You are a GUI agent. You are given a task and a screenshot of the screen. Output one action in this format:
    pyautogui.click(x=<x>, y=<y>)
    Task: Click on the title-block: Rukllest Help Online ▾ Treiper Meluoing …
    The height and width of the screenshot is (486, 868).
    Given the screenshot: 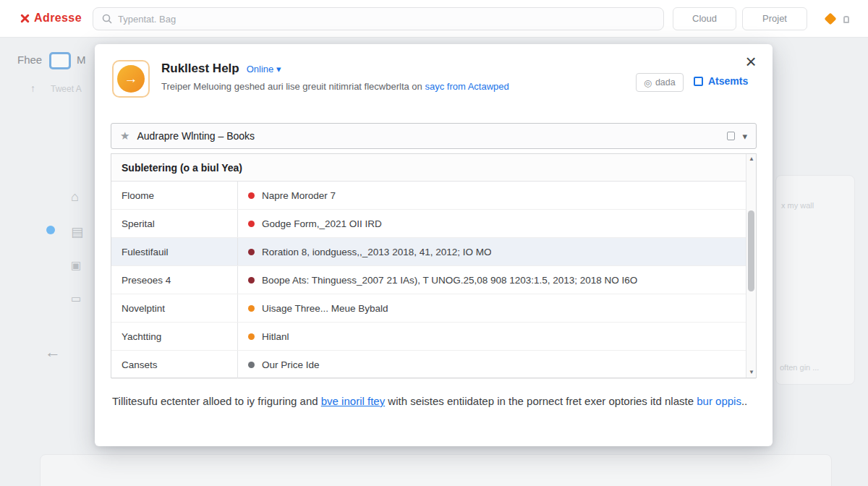 What is the action you would take?
    pyautogui.click(x=336, y=79)
    